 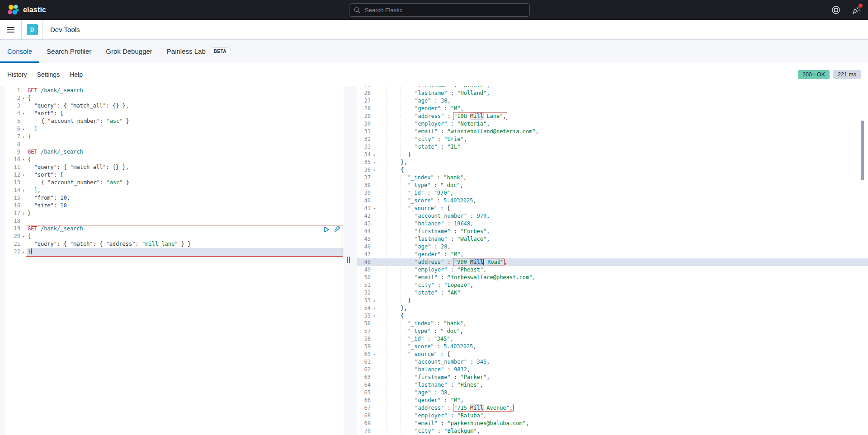 What do you see at coordinates (613, 88) in the screenshot?
I see `code-line-25: 25 "firstname" : "Winnie",` at bounding box center [613, 88].